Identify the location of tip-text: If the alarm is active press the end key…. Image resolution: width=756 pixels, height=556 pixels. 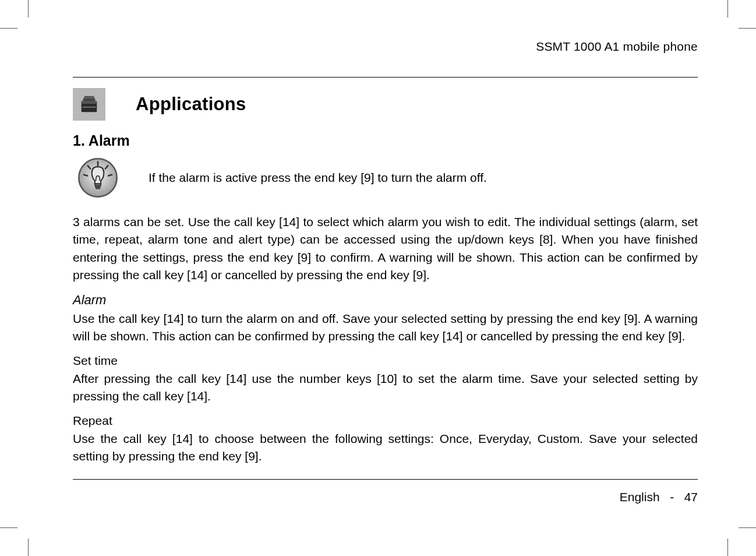
(318, 178).